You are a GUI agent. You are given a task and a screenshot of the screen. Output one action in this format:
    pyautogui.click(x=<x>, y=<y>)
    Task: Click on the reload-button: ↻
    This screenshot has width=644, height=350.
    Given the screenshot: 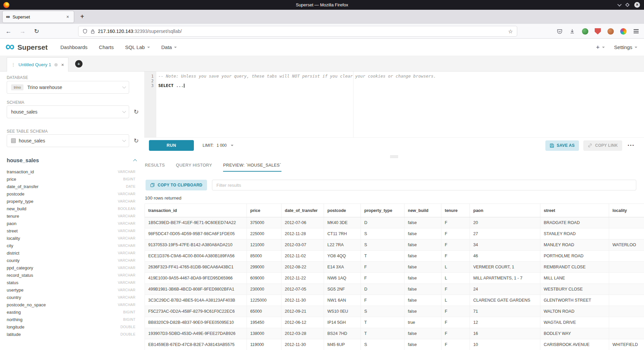 What is the action you would take?
    pyautogui.click(x=37, y=31)
    